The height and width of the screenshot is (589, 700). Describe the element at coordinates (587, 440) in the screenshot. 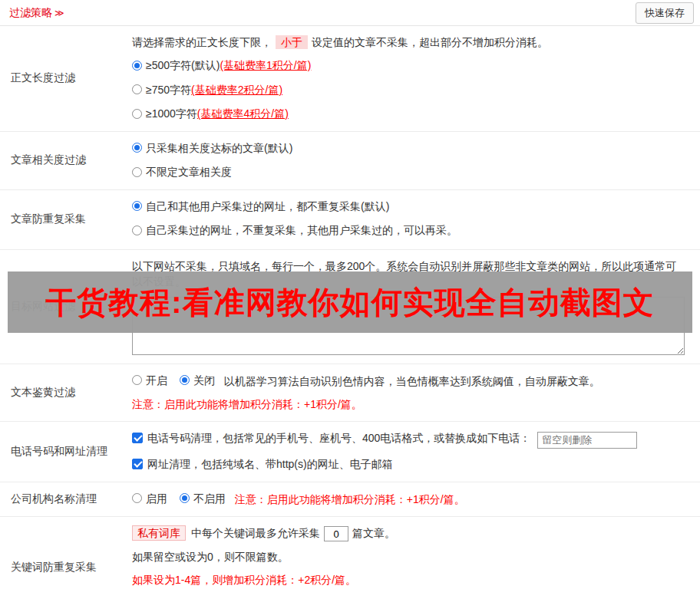

I see `replacement-phone-input` at that location.